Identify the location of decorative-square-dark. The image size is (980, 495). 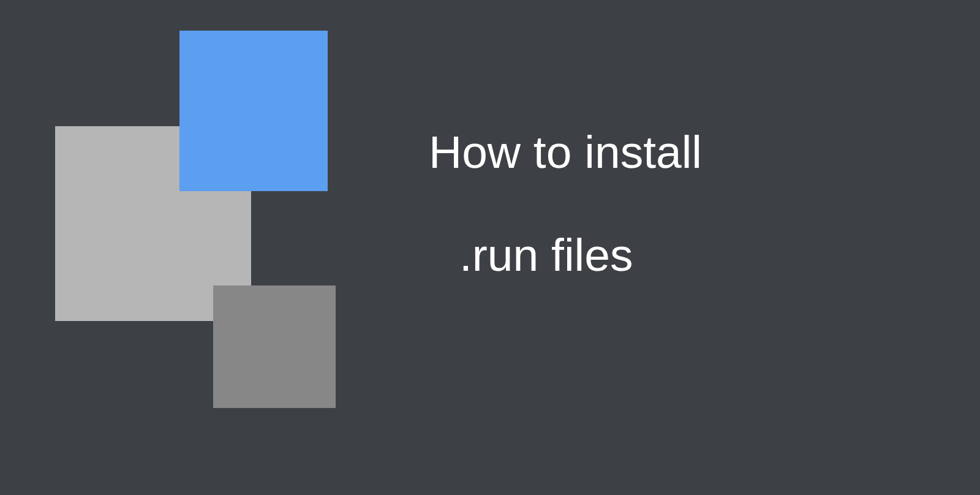
(274, 347).